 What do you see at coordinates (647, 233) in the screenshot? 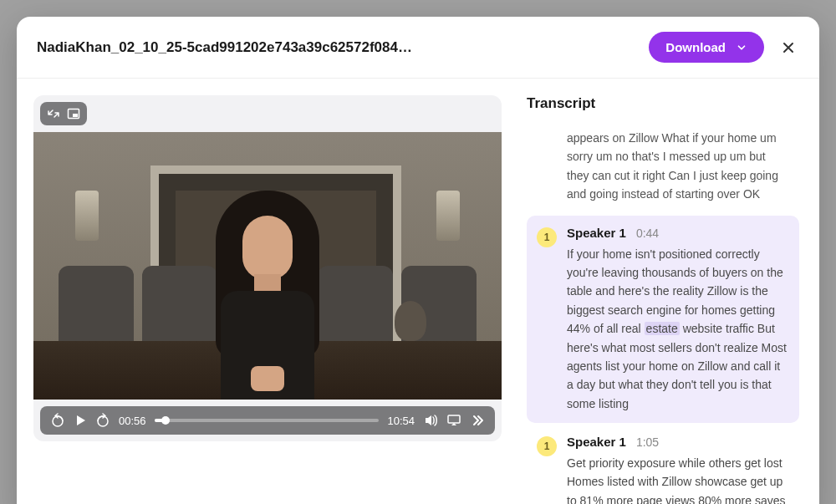
I see `entry-timestamp: 0:44` at bounding box center [647, 233].